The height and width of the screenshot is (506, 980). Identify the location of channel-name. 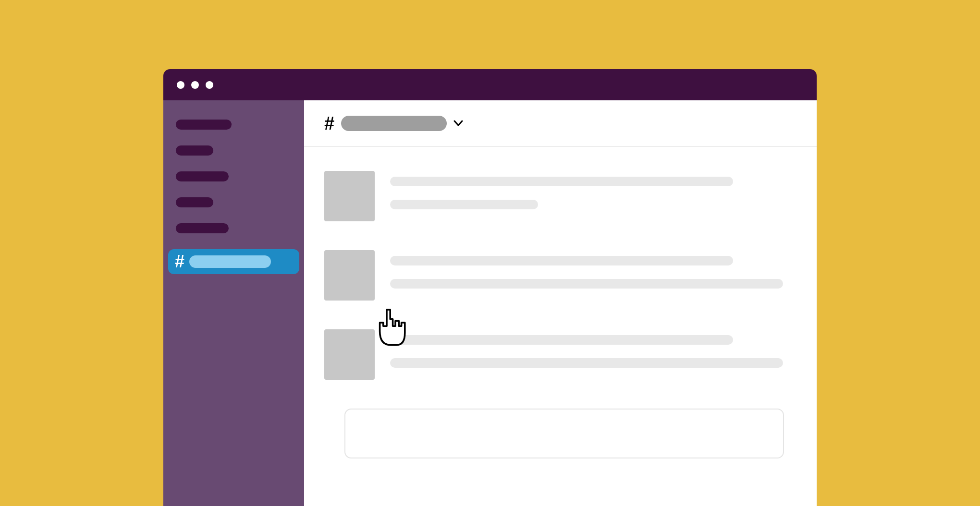
(394, 123).